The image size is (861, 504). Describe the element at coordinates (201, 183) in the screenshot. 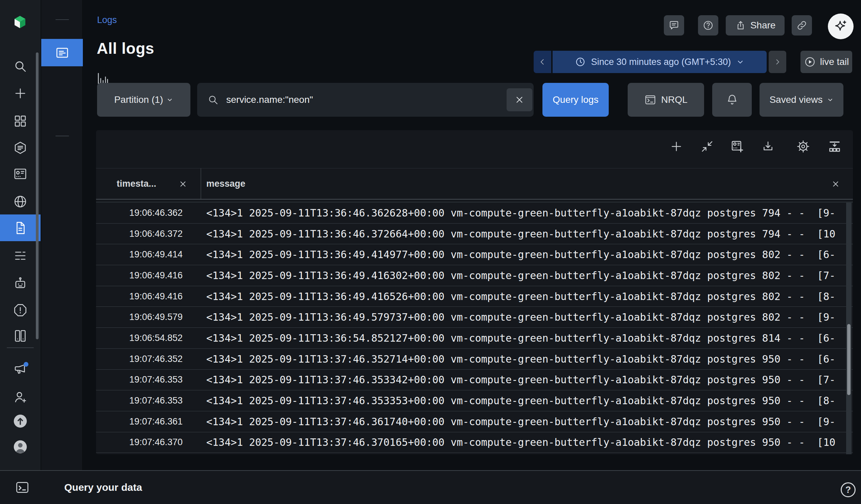

I see `column-divider` at that location.